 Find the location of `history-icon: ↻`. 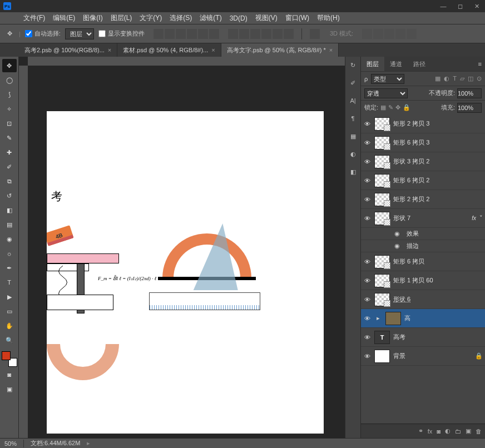

history-icon: ↻ is located at coordinates (353, 65).